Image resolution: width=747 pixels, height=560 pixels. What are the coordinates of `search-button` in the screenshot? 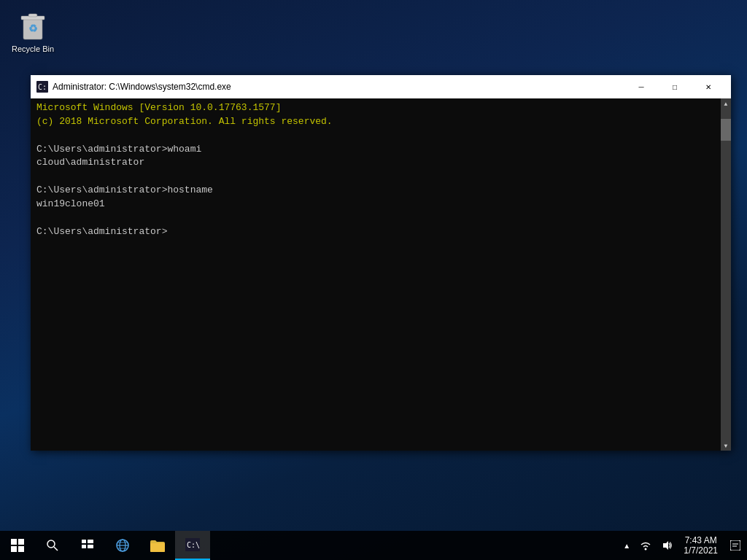 It's located at (53, 545).